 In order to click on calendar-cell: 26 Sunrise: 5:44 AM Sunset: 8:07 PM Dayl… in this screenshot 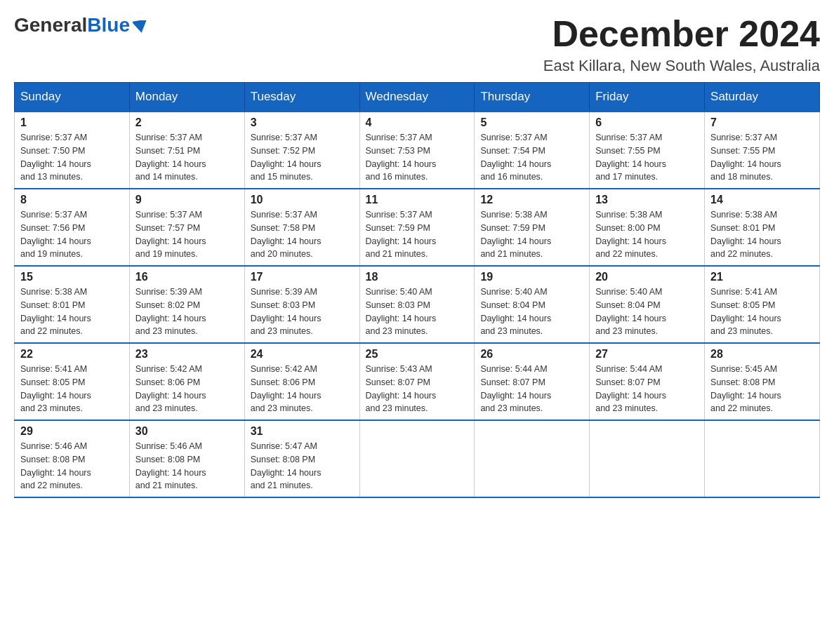, I will do `click(532, 382)`.